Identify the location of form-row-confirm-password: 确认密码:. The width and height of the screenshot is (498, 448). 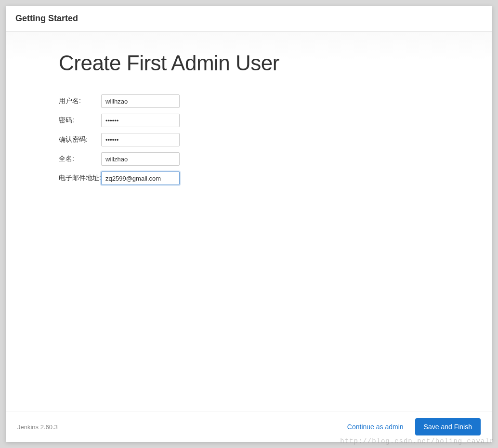
(119, 140).